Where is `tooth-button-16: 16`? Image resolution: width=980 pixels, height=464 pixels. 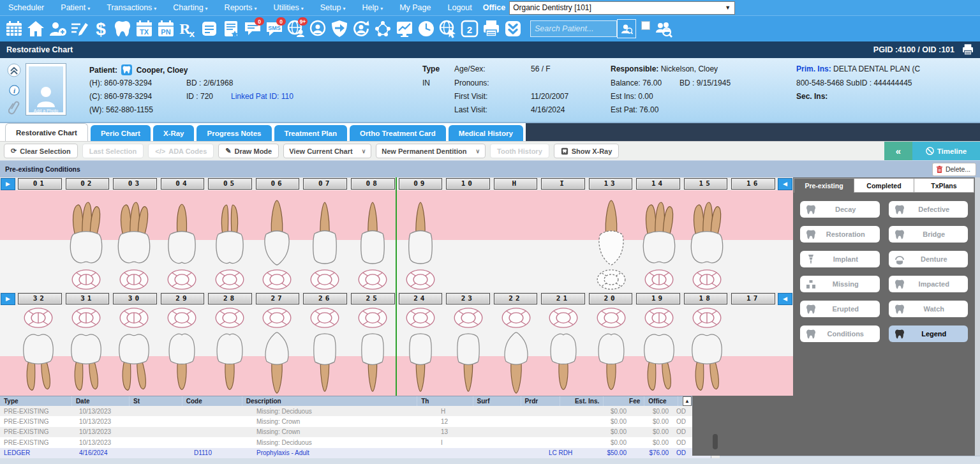 tooth-button-16: 16 is located at coordinates (753, 184).